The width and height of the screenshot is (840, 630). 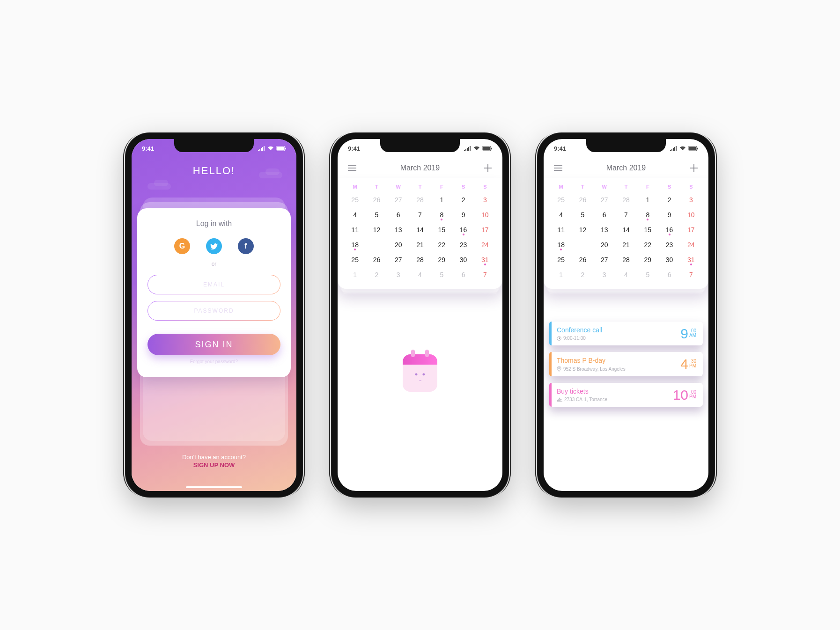 What do you see at coordinates (626, 395) in the screenshot?
I see `event-card: Buy tickets2733 CA-1, Torrance1000PM` at bounding box center [626, 395].